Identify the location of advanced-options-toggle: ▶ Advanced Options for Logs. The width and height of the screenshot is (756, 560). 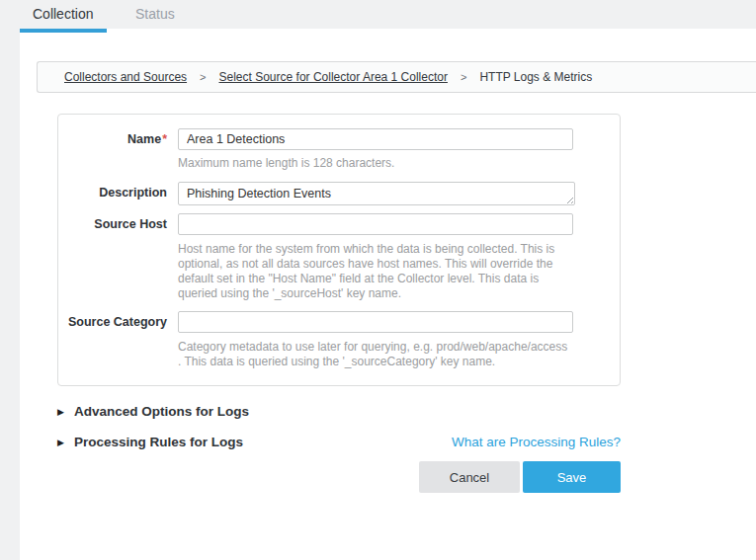
(153, 411).